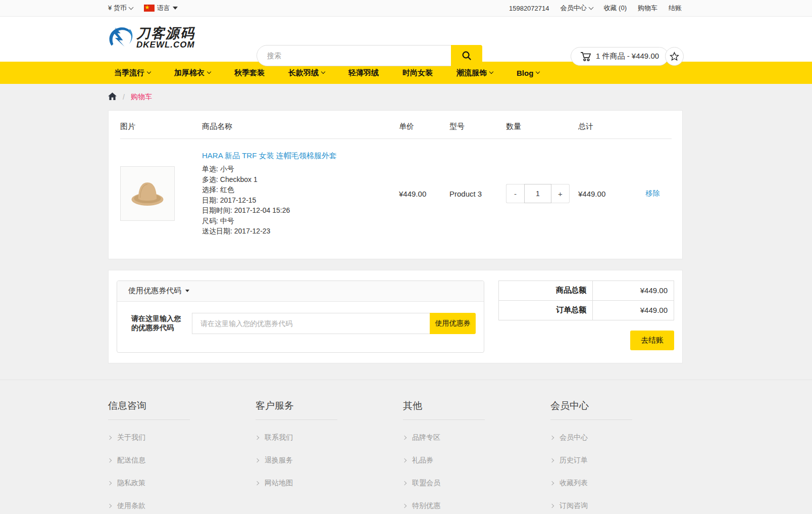 The width and height of the screenshot is (812, 514). Describe the element at coordinates (586, 316) in the screenshot. I see `order-totals: 商品总额 ¥449.00 订单总额 ¥449.00 去结账` at that location.